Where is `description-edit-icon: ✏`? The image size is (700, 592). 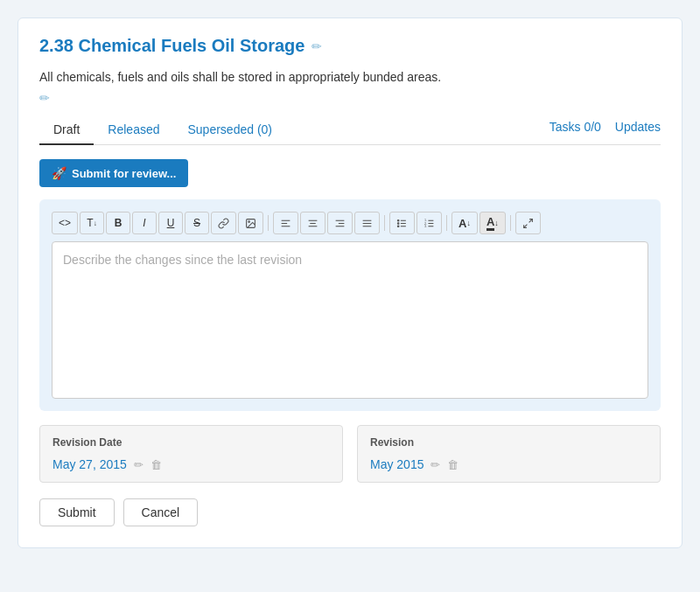
description-edit-icon: ✏ is located at coordinates (350, 98).